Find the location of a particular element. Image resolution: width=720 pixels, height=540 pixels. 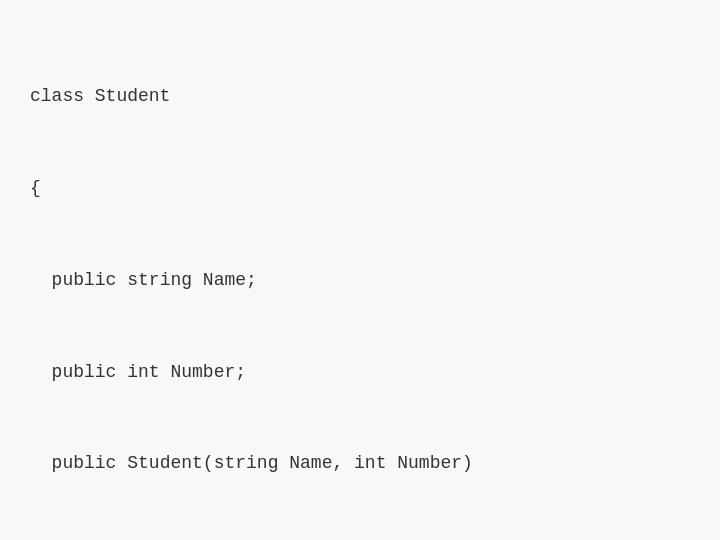

code-line-1: class Student is located at coordinates (360, 96).